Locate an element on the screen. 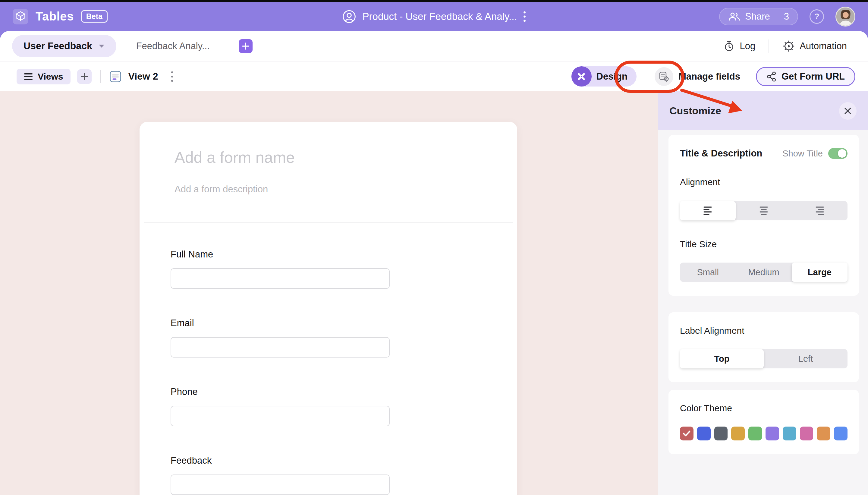 The image size is (868, 495). panel-title: Customize is located at coordinates (695, 111).